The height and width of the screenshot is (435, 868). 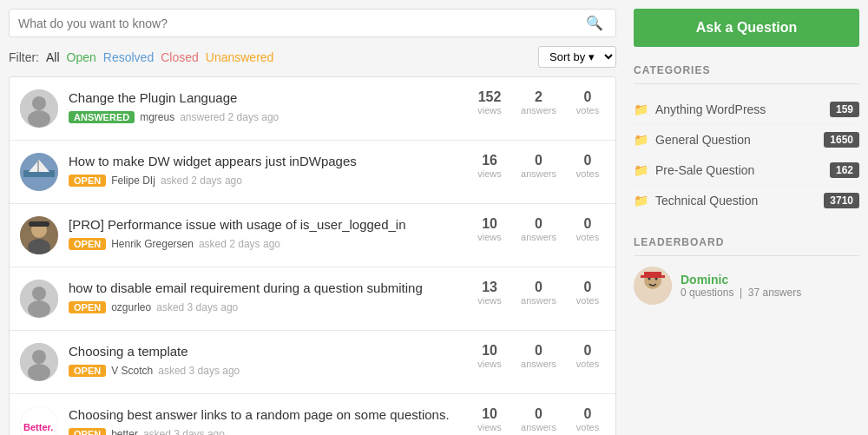 I want to click on question-title: How to make DW widget appears just inDWp…, so click(x=266, y=161).